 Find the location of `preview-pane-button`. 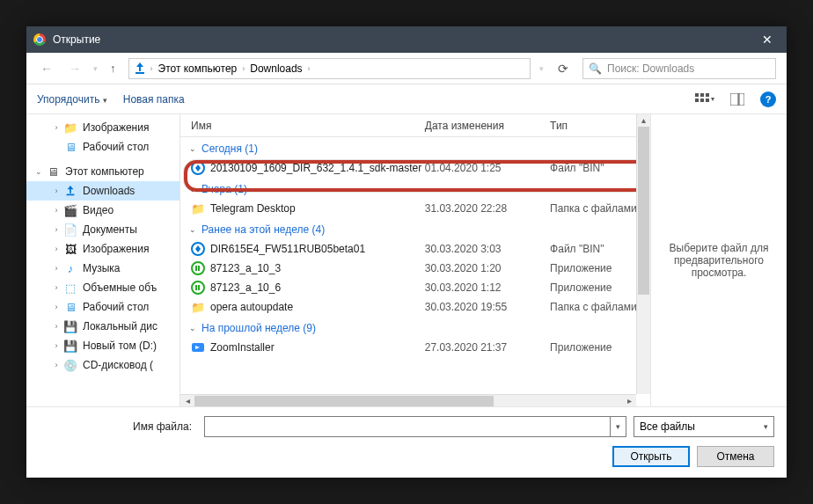

preview-pane-button is located at coordinates (737, 99).